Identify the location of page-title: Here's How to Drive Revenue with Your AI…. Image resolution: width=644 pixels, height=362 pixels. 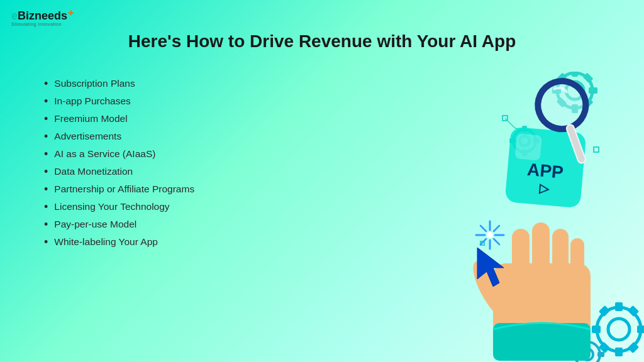
(322, 41).